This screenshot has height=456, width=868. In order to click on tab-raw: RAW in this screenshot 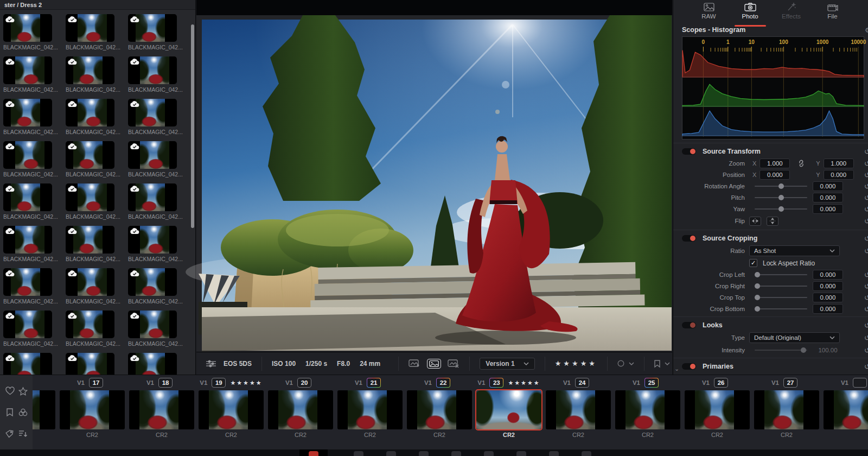, I will do `click(709, 14)`.